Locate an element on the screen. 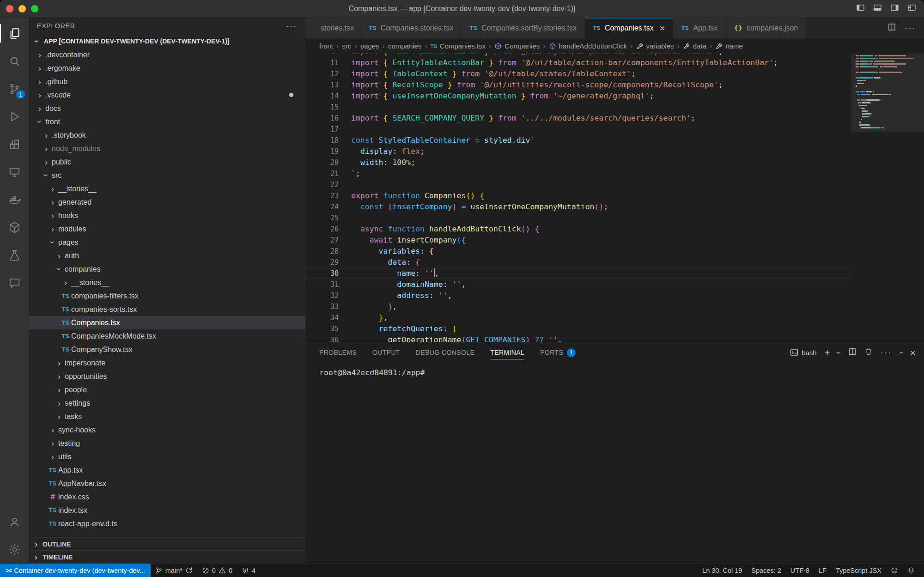  terminal-shell-selector: bash is located at coordinates (803, 352).